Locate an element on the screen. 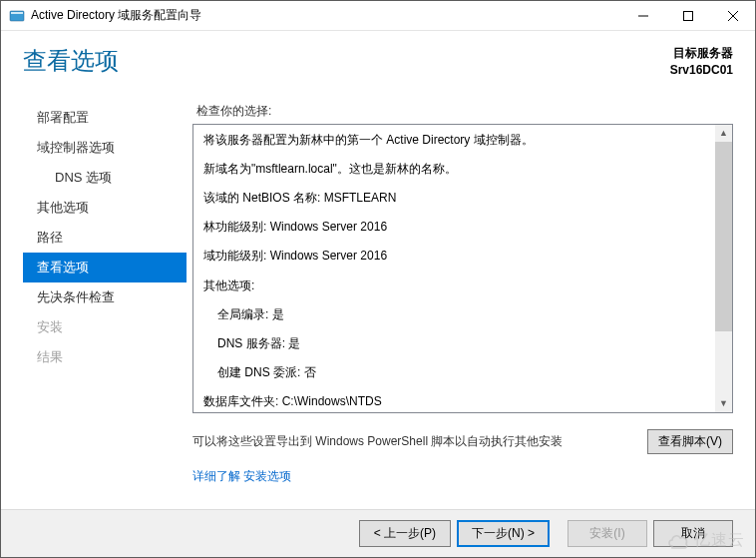 The width and height of the screenshot is (756, 558). sidebar-item-additional-options: 其他选项 is located at coordinates (105, 208).